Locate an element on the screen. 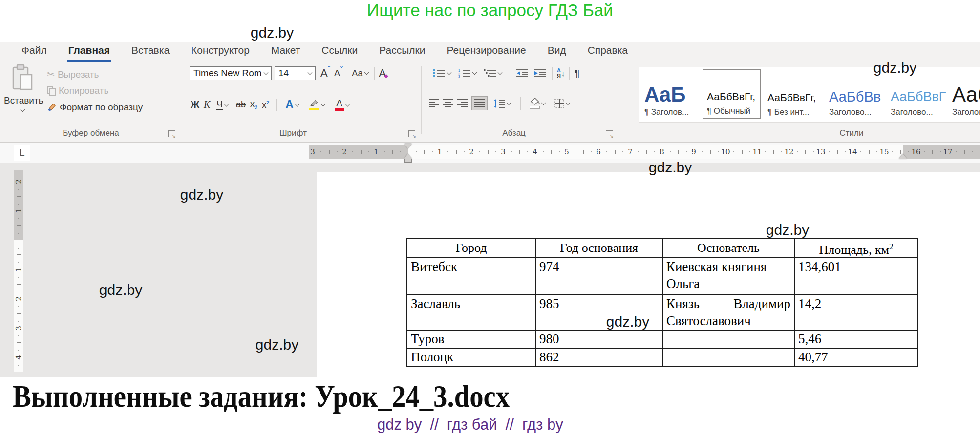 The image size is (980, 438). copy-button: Копировать is located at coordinates (78, 91).